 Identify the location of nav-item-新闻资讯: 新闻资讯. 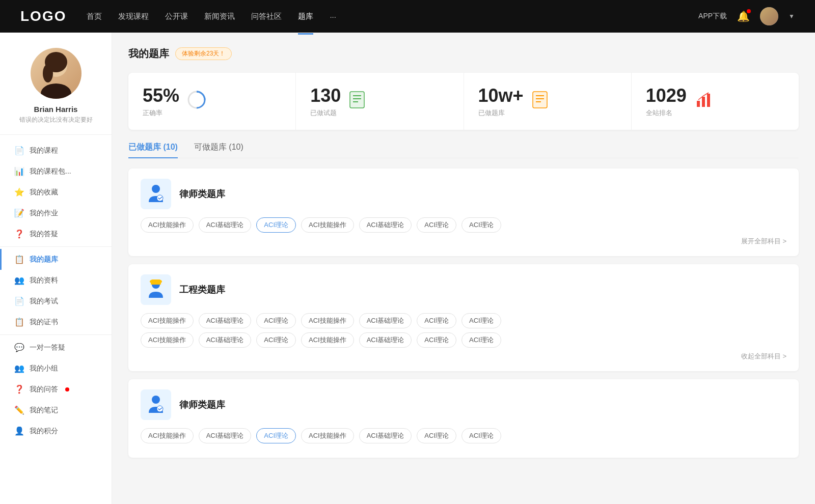
(220, 16).